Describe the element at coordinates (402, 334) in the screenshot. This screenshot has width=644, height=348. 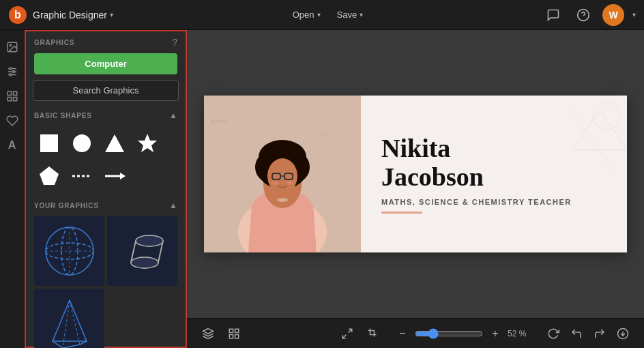
I see `zoom-out-button: −` at that location.